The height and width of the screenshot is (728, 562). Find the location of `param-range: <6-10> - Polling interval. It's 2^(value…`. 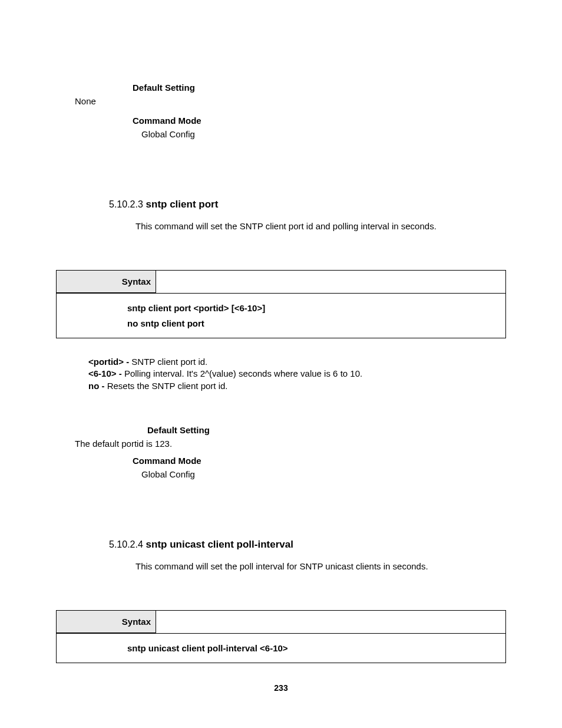

param-range: <6-10> - Polling interval. It's 2^(value… is located at coordinates (297, 374).